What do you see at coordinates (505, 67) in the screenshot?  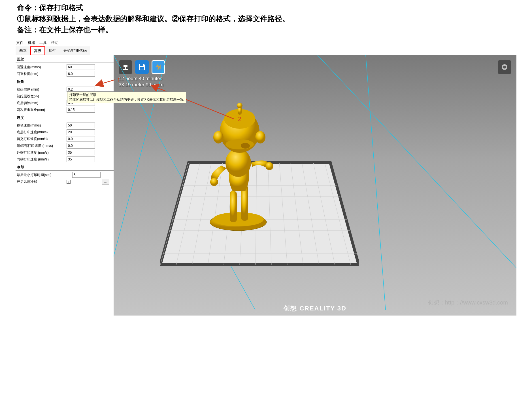 I see `camera-button` at bounding box center [505, 67].